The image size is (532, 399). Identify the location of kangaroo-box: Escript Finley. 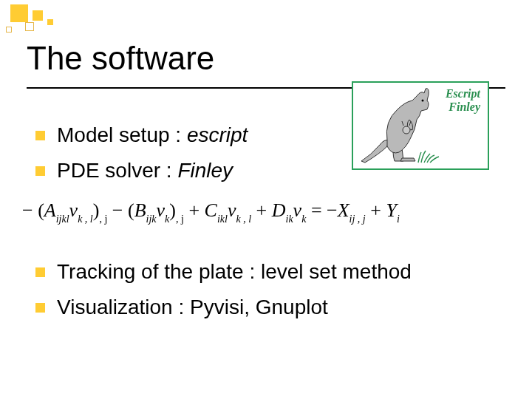
(420, 126).